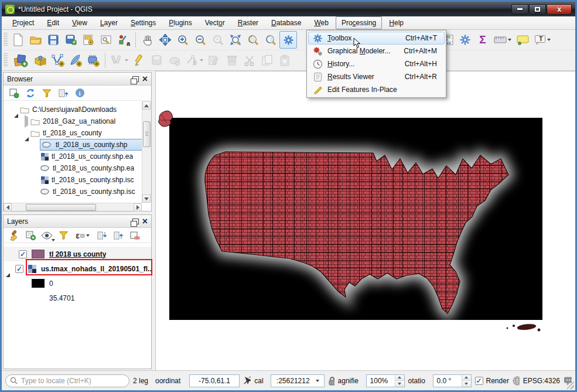 The height and width of the screenshot is (392, 577). I want to click on zoom-in-button, so click(183, 40).